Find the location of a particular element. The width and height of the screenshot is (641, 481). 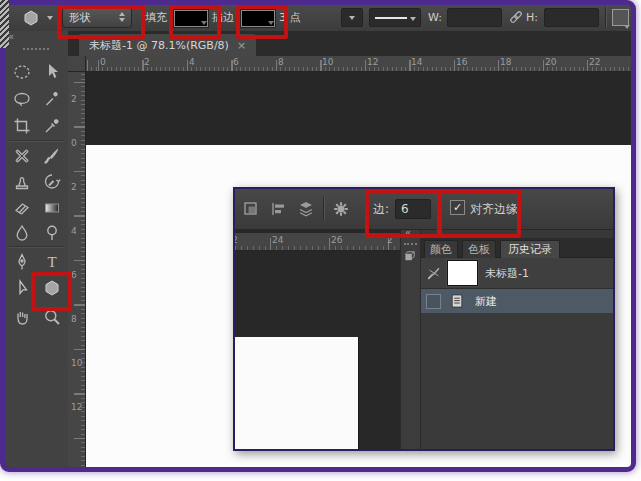

polygon-tool-preset-icon is located at coordinates (31, 18).